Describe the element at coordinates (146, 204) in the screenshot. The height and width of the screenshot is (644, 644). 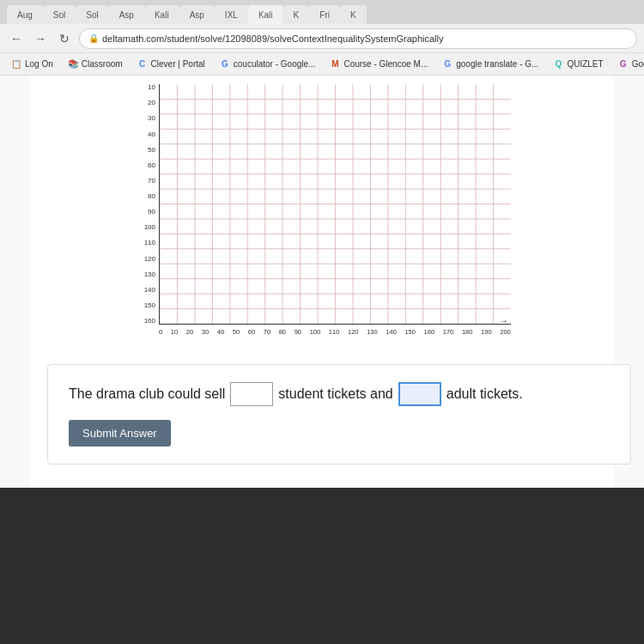
I see `y-axis-labels: 160 150 140 130 120 110 100 90 80 70 60 …` at that location.